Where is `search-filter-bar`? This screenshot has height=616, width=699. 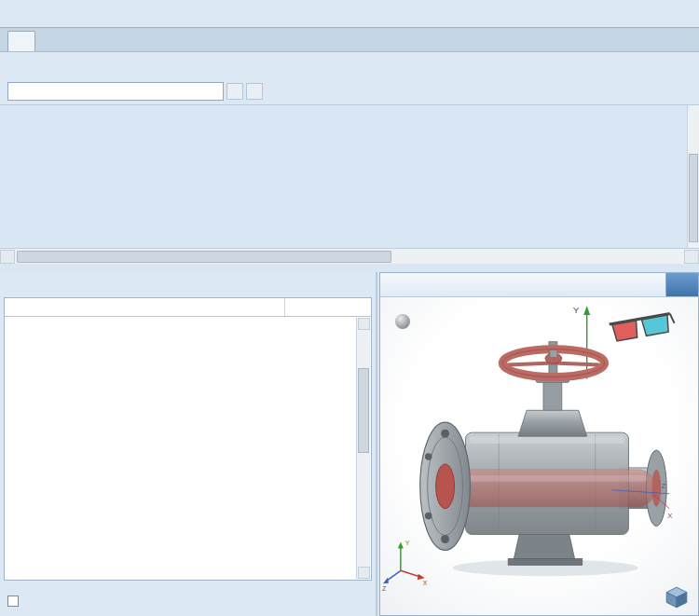
search-filter-bar is located at coordinates (350, 91).